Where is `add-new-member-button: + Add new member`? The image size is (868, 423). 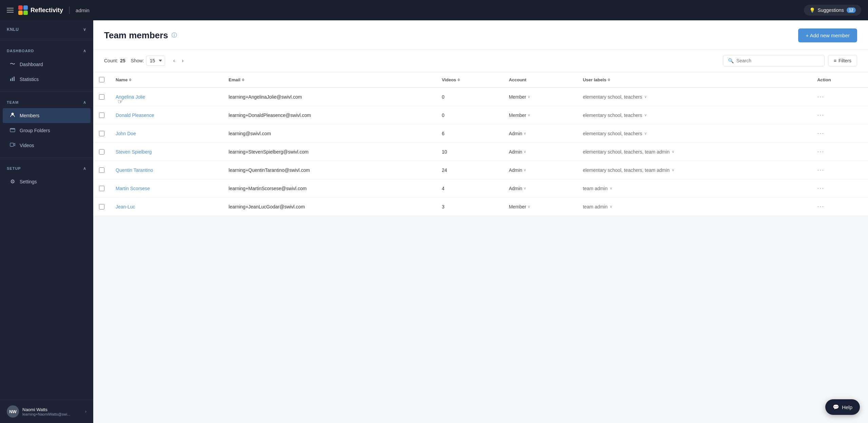
add-new-member-button: + Add new member is located at coordinates (828, 35).